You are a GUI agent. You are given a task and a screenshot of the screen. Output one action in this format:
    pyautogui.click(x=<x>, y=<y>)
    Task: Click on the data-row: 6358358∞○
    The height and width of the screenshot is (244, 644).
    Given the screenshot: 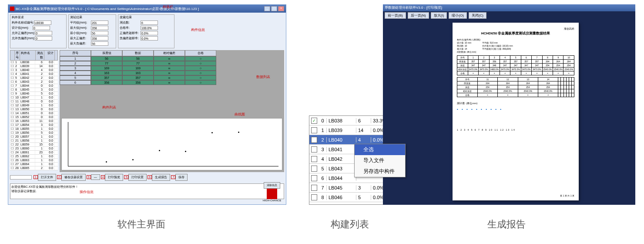 What is the action you would take?
    pyautogui.click(x=138, y=83)
    